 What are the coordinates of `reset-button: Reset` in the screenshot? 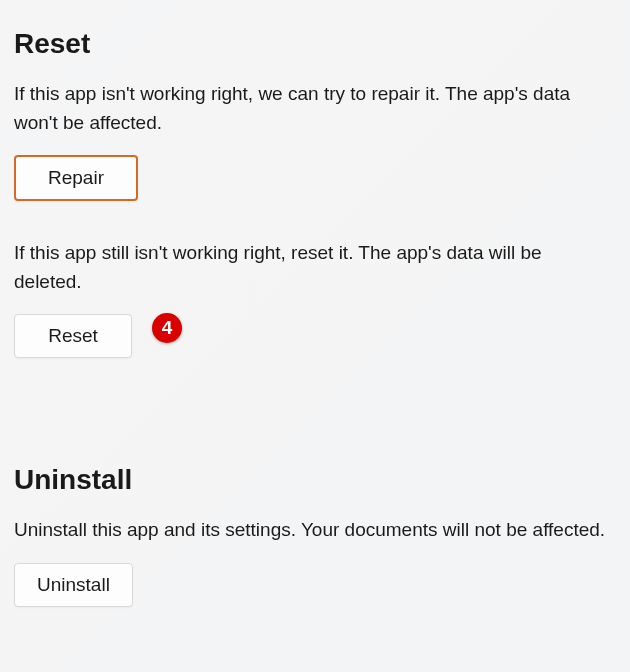 It's located at (73, 336).